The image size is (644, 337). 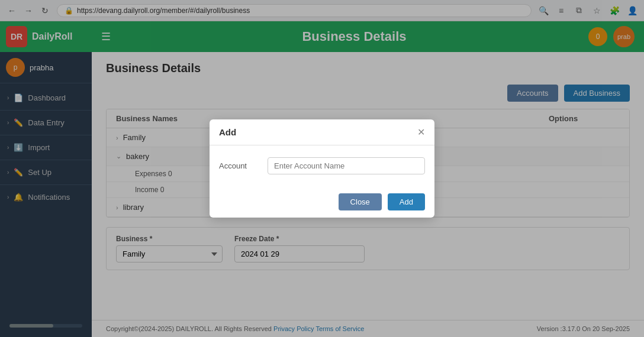 I want to click on add-account-modal: Add ✕ Account Close Add, so click(x=322, y=168).